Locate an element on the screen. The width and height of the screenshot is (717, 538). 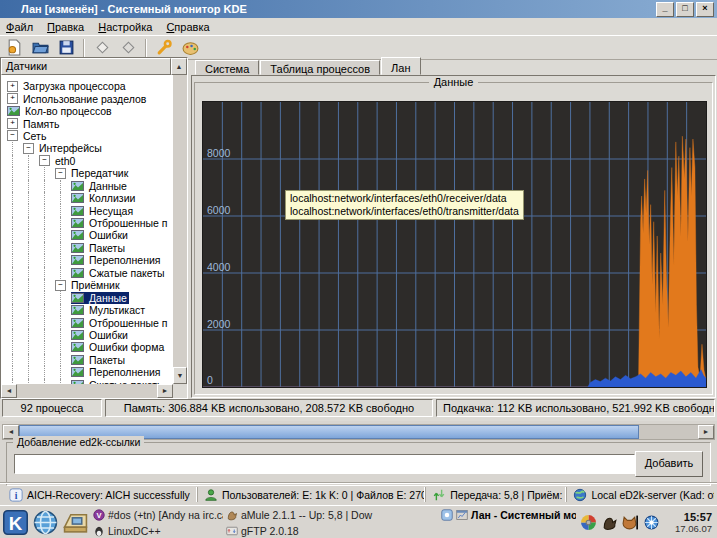
menu-правка: Правка is located at coordinates (66, 27).